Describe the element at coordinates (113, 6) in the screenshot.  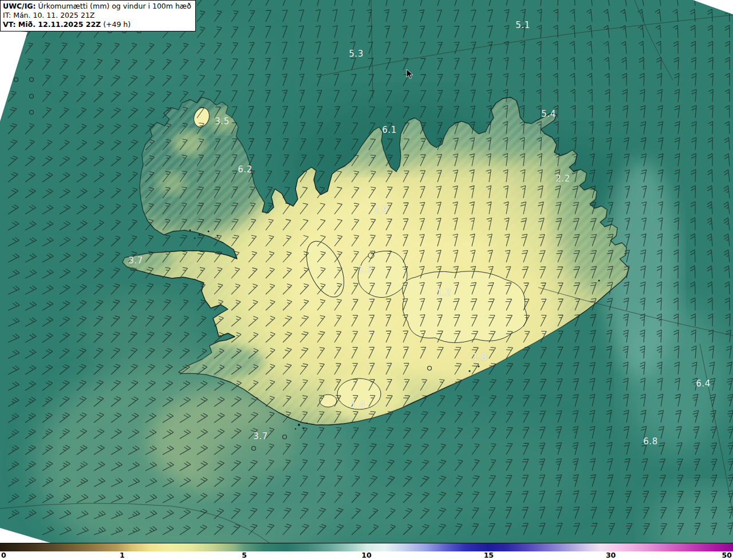
I see `chart-title: Úrkomumætti (mm) og vindur i 100m hæð` at that location.